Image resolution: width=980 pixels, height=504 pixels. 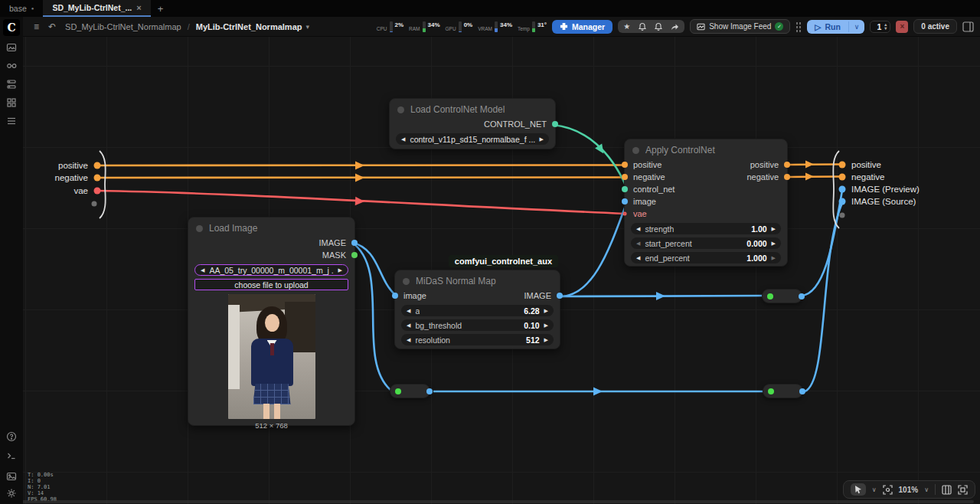 I want to click on output-dot-negative, so click(x=787, y=177).